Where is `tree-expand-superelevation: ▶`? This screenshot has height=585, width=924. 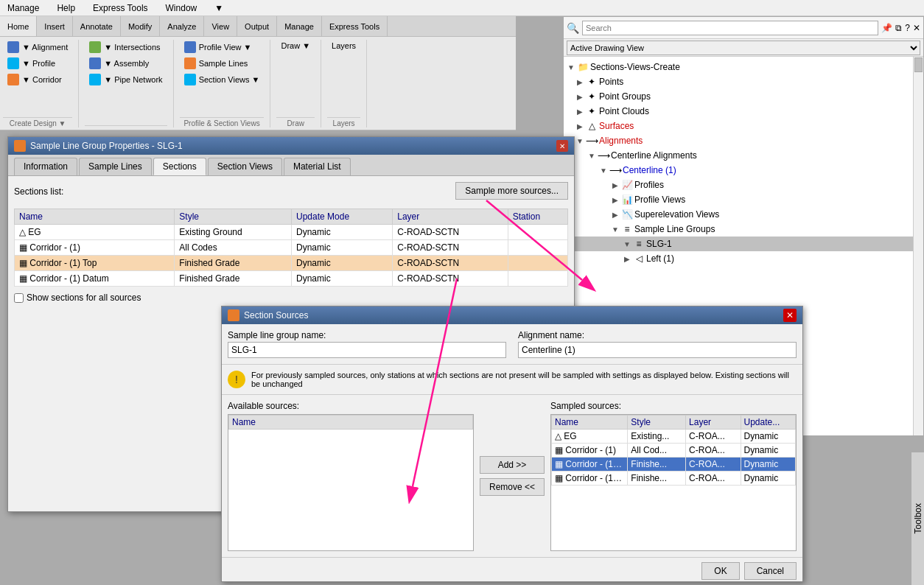 tree-expand-superelevation: ▶ is located at coordinates (615, 214).